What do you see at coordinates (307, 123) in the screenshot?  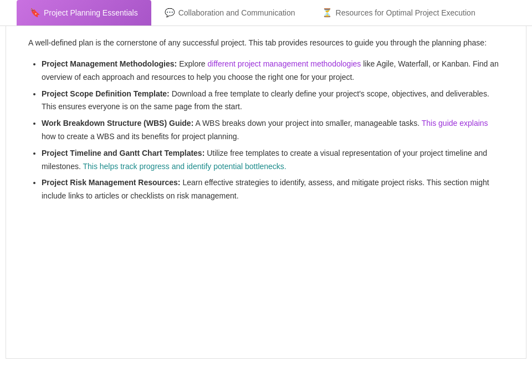 I see `item-wbs-before: A WBS breaks down your project into smal…` at bounding box center [307, 123].